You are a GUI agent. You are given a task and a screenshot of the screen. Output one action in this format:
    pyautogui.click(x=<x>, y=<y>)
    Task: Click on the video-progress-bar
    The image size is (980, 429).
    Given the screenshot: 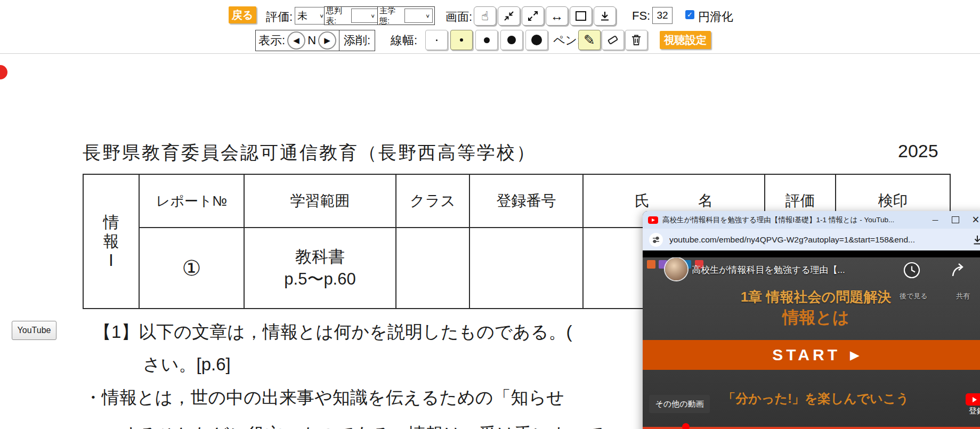 What is the action you would take?
    pyautogui.click(x=811, y=428)
    